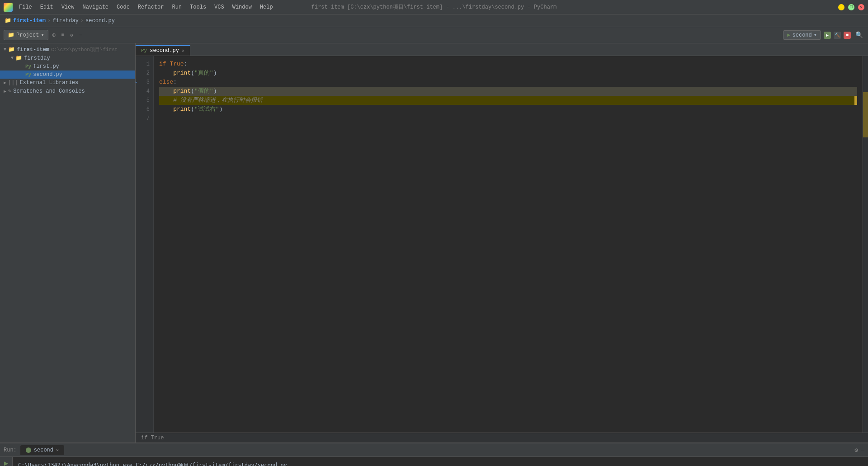 The height and width of the screenshot is (466, 868). I want to click on menu-bar: FileEditViewNavigateCodeRefactorRunTools…, so click(146, 7).